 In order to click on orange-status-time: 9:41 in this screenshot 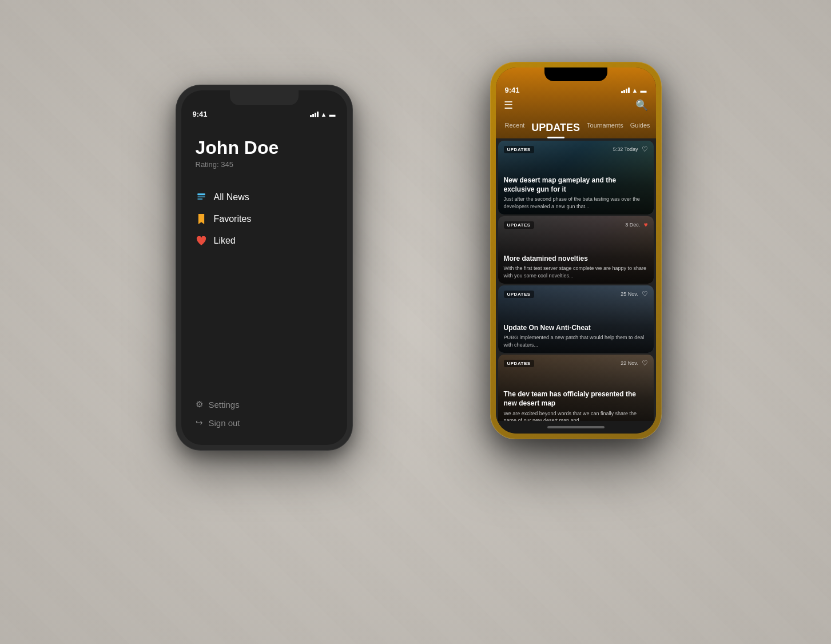, I will do `click(512, 90)`.